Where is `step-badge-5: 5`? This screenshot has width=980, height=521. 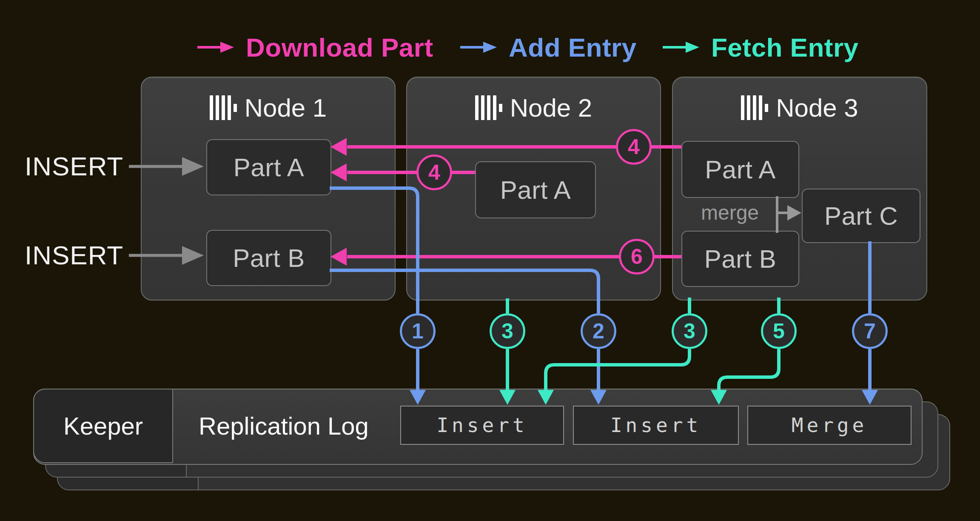 step-badge-5: 5 is located at coordinates (779, 331).